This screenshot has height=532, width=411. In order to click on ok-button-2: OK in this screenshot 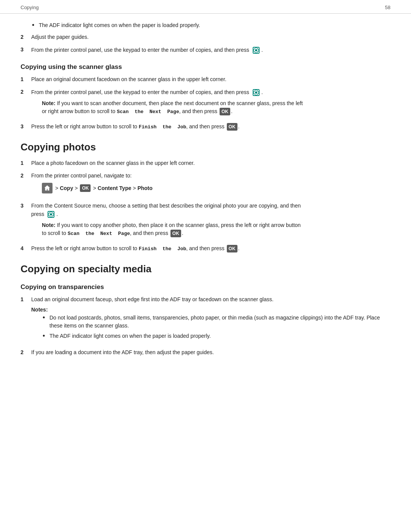, I will do `click(232, 127)`.